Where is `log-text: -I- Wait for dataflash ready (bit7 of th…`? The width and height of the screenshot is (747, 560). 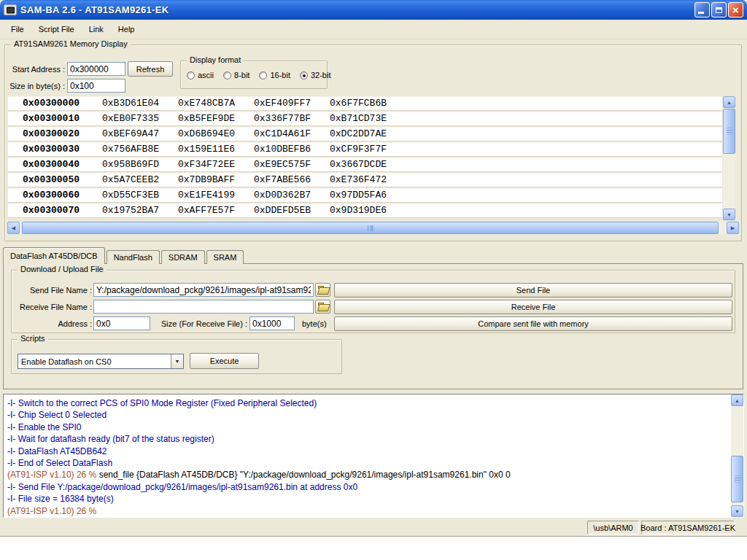
log-text: -I- Wait for dataflash ready (bit7 of th… is located at coordinates (111, 439).